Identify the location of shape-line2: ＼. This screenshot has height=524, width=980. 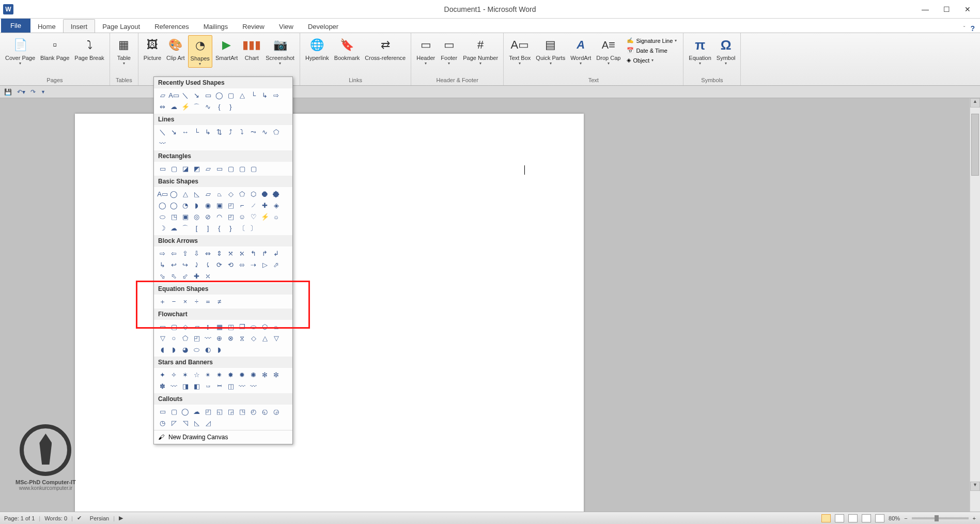
(162, 132).